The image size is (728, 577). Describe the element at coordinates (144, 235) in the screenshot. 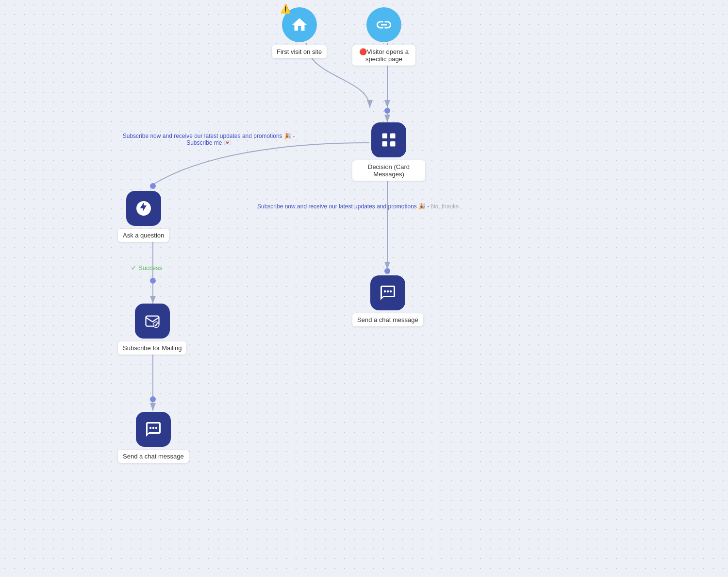

I see `ask-question-label: Ask a question` at that location.